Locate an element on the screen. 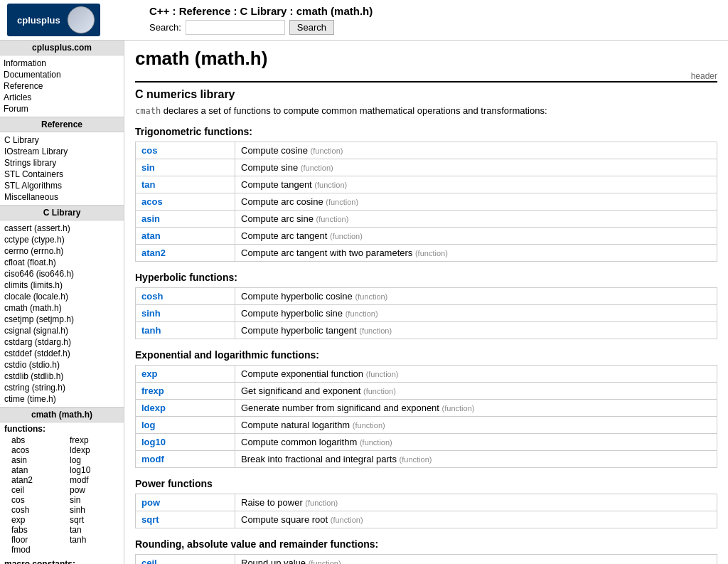 Image resolution: width=728 pixels, height=564 pixels. func-tan-link: tan is located at coordinates (149, 185).